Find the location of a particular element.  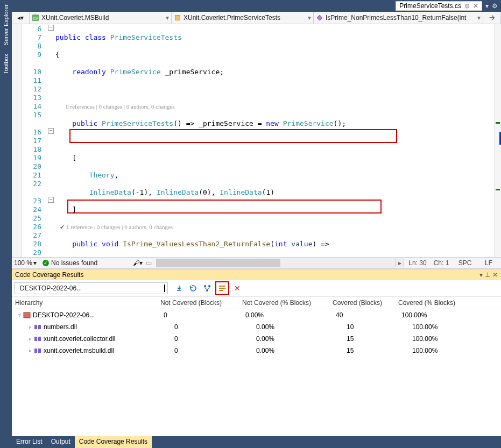

document-tab-primeservicetests: PrimeServiceTests.cs ⊖ ✕ is located at coordinates (439, 6).